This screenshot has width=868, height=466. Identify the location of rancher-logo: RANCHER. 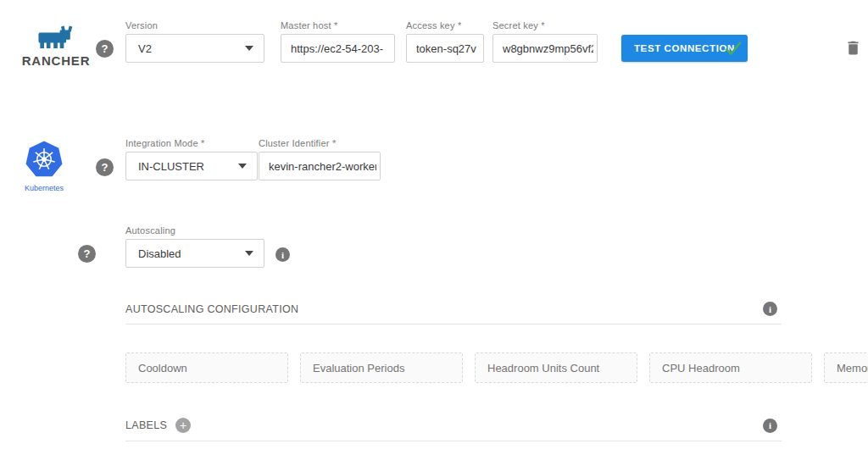
(56, 47).